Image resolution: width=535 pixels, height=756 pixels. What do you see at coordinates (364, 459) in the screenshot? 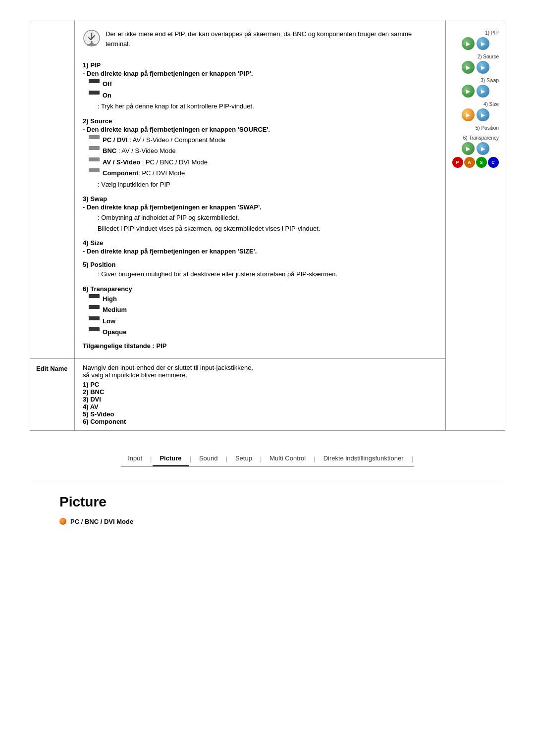
I see `tab-direkte: Direkte indstillingsfunktioner` at bounding box center [364, 459].